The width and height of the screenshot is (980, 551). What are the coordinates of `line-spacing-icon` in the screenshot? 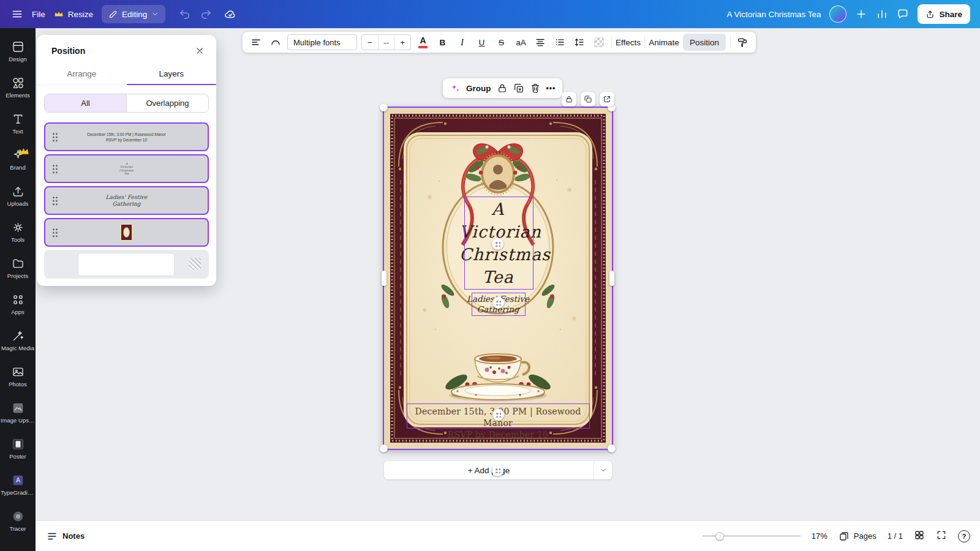 It's located at (579, 42).